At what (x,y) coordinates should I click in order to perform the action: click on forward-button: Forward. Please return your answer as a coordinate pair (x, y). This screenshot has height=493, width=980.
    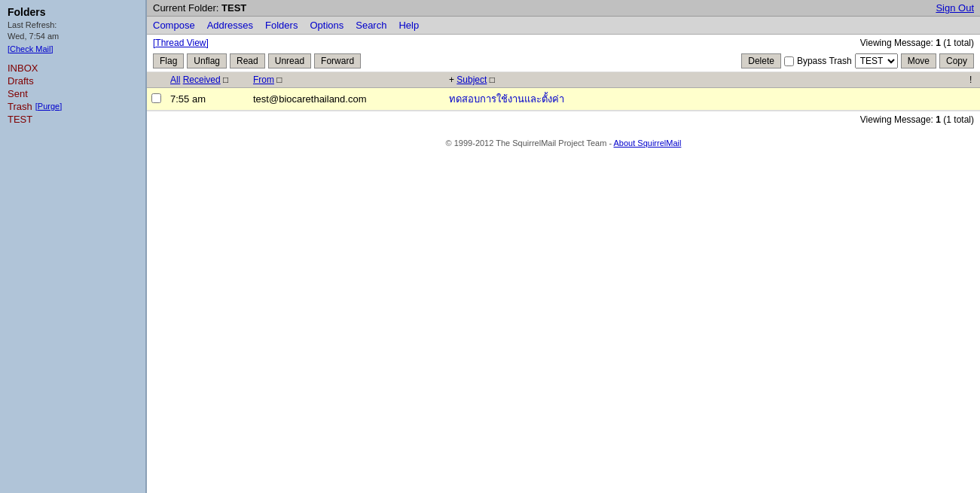
    Looking at the image, I should click on (337, 61).